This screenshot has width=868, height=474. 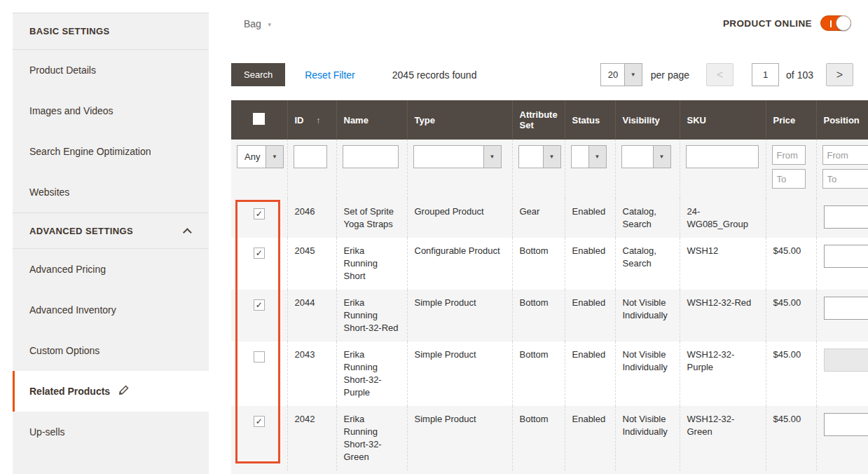 What do you see at coordinates (460, 264) in the screenshot?
I see `cell-type: Configurable Product` at bounding box center [460, 264].